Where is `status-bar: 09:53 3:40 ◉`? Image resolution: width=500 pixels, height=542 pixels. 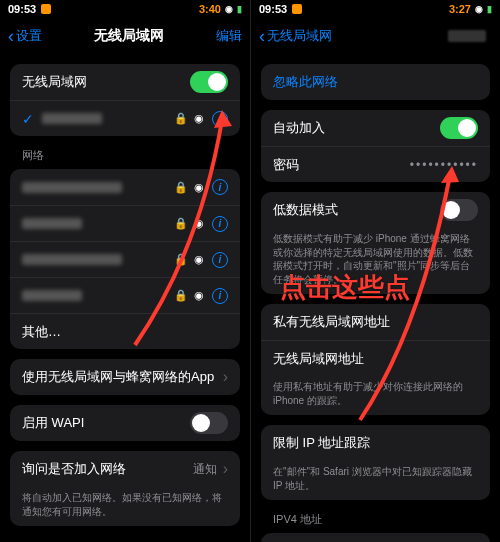
status-bar: 09:53 3:40 ◉ is located at coordinates (125, 9).